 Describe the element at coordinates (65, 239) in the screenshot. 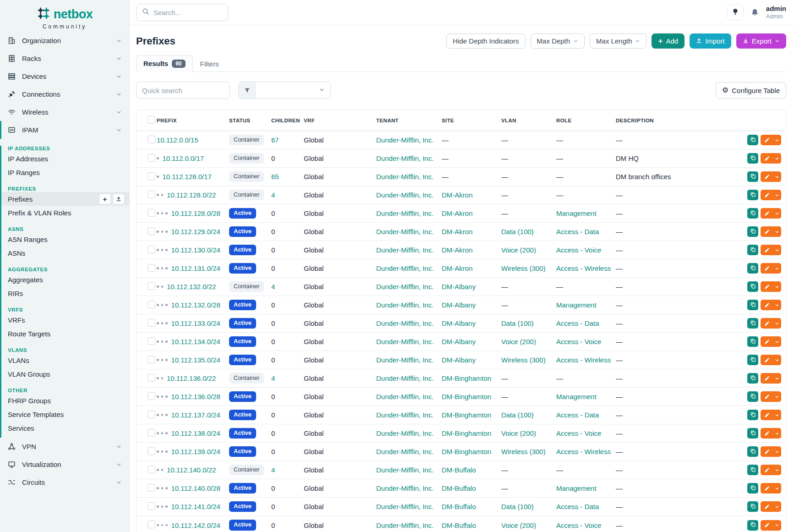

I see `sidebar-item-asn-ranges: ASN Ranges` at that location.